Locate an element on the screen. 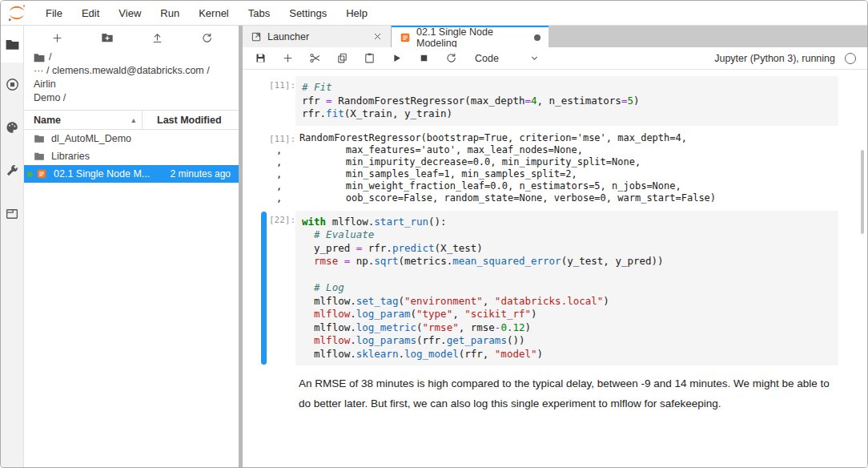 This screenshot has height=468, width=868. cell-input-prompt: [22]: is located at coordinates (282, 288).